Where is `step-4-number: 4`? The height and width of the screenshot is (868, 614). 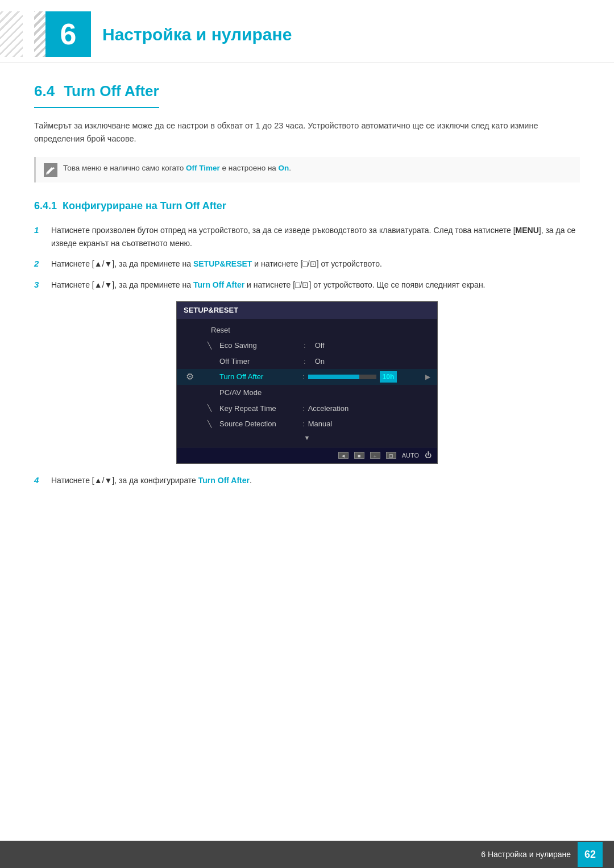 step-4-number: 4 is located at coordinates (43, 481).